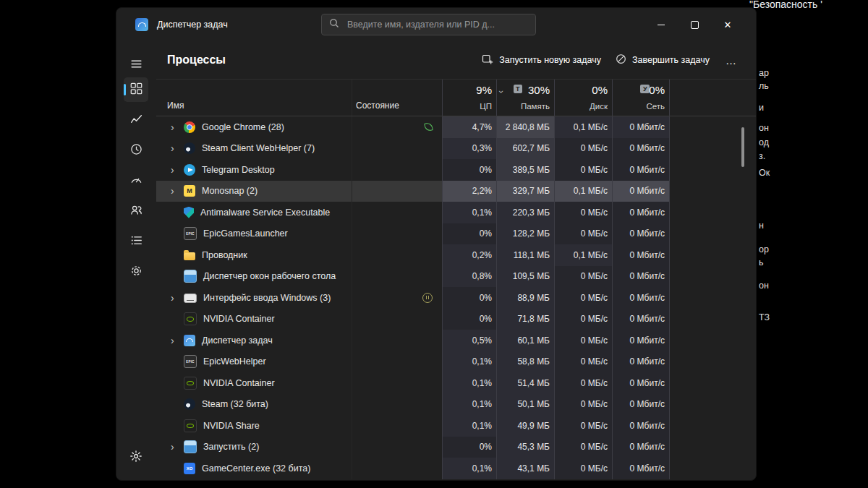 The height and width of the screenshot is (488, 868). What do you see at coordinates (190, 256) in the screenshot?
I see `folder-icon` at bounding box center [190, 256].